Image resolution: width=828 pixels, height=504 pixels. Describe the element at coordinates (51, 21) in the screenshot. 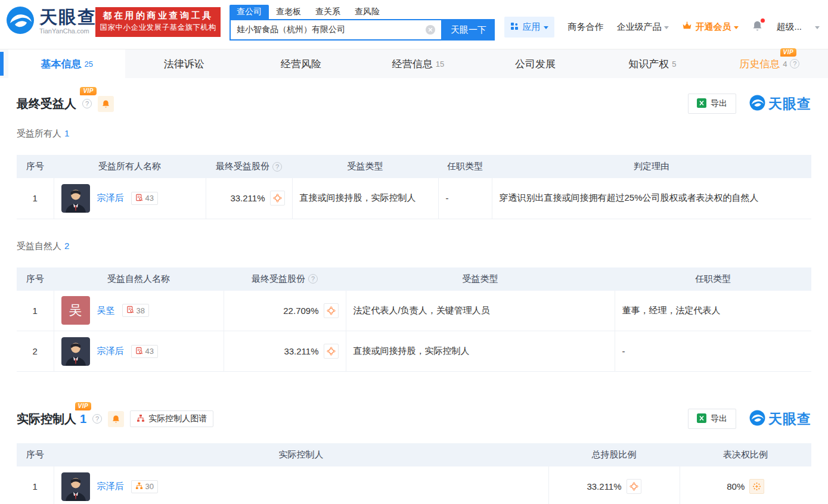

I see `tianyancha-logo: 天眼查 TianYanCha.com` at that location.